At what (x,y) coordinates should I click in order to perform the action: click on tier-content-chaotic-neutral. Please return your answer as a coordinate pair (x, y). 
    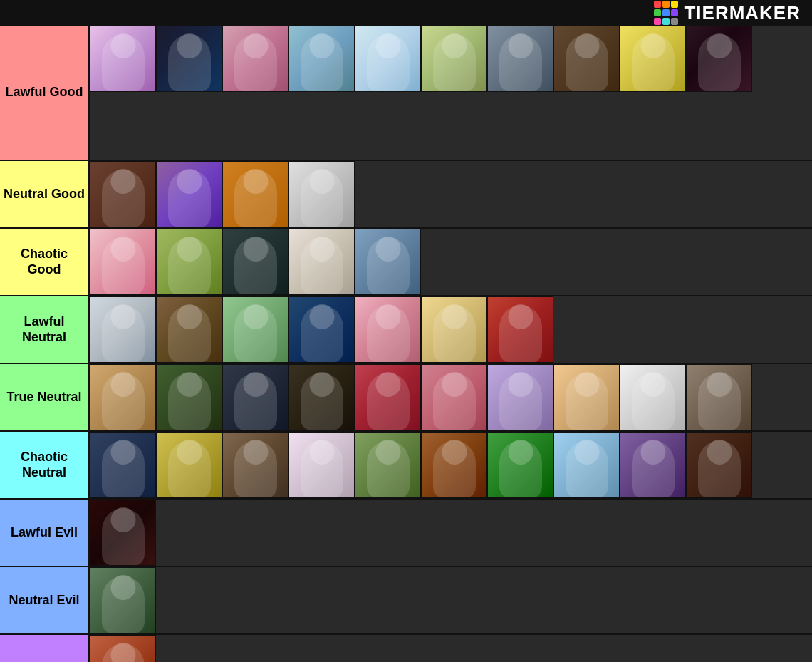
    Looking at the image, I should click on (451, 465).